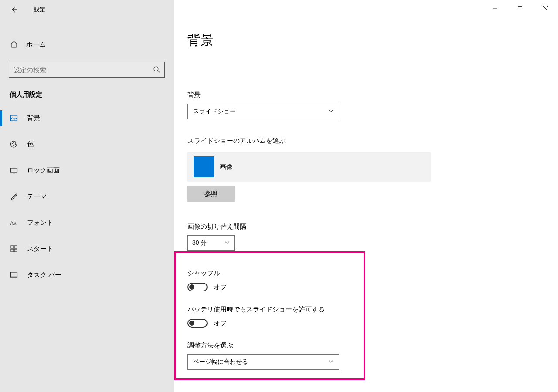  I want to click on search-icon, so click(157, 70).